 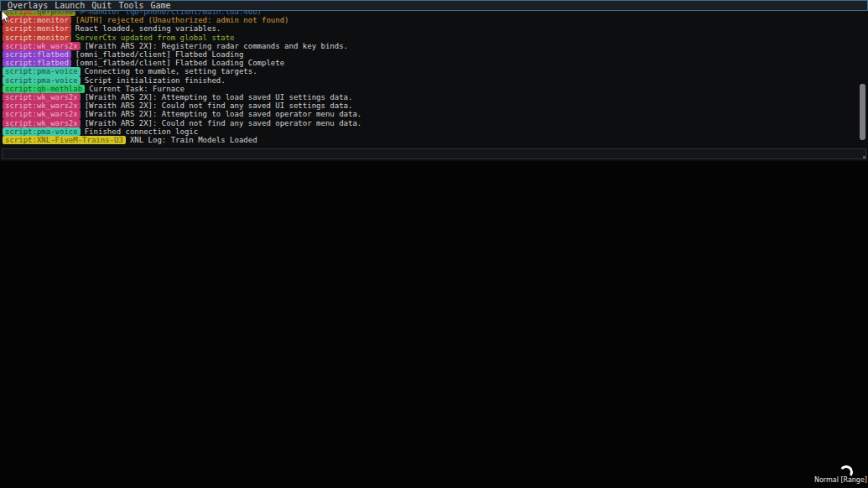 What do you see at coordinates (862, 79) in the screenshot?
I see `log-scrollbar-track` at bounding box center [862, 79].